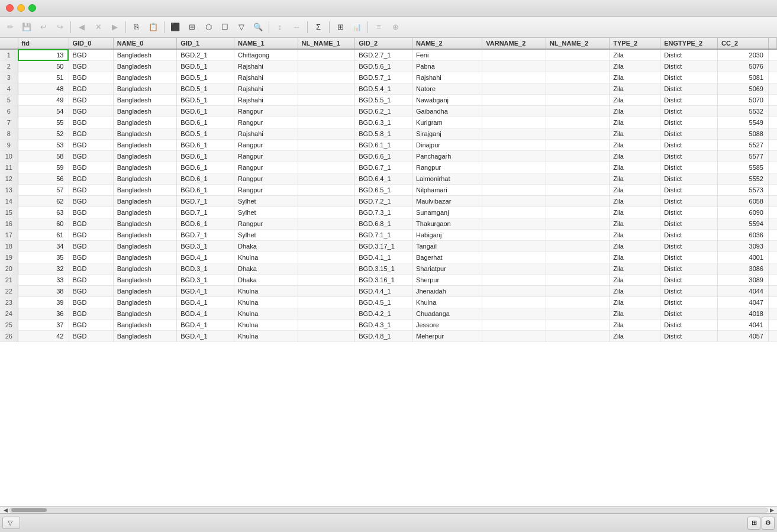 Image resolution: width=777 pixels, height=532 pixels. What do you see at coordinates (5, 510) in the screenshot?
I see `scroll-left-arrow: ◀` at bounding box center [5, 510].